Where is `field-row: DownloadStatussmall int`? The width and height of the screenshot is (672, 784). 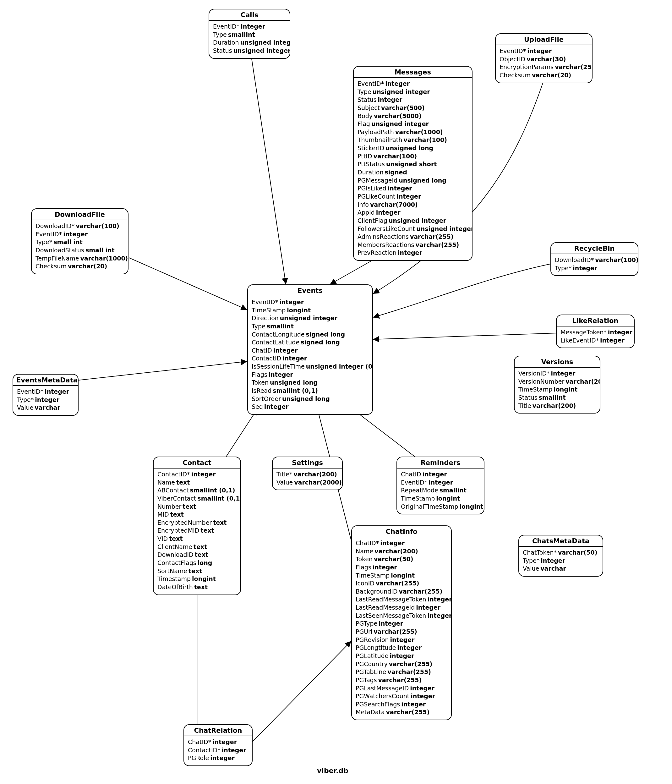 field-row: DownloadStatussmall int is located at coordinates (80, 250).